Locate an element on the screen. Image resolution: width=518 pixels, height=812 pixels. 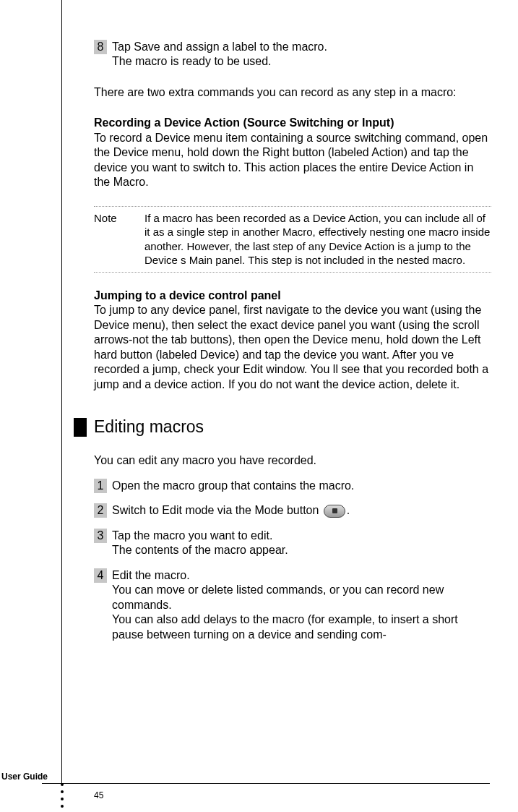
edit-step-2-pre: Switch to Edit mode via the Mode button is located at coordinates (217, 510).